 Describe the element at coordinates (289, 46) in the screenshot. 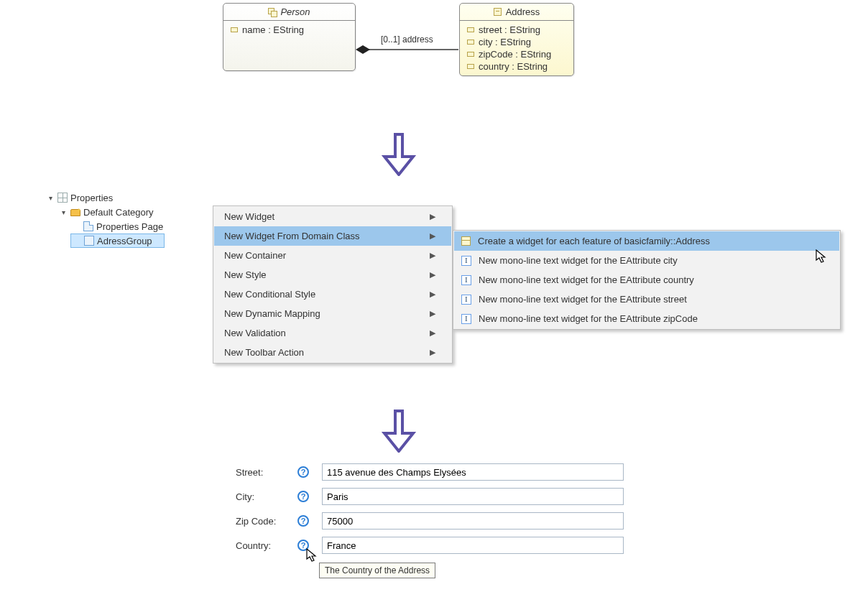

I see `uml-class-person-body: name : EString` at that location.